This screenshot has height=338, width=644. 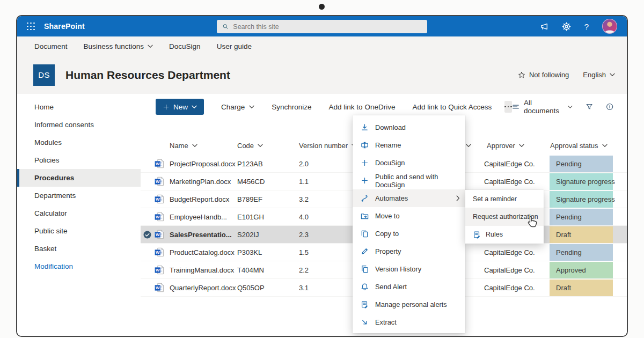 What do you see at coordinates (542, 107) in the screenshot?
I see `view-selector: All documents` at bounding box center [542, 107].